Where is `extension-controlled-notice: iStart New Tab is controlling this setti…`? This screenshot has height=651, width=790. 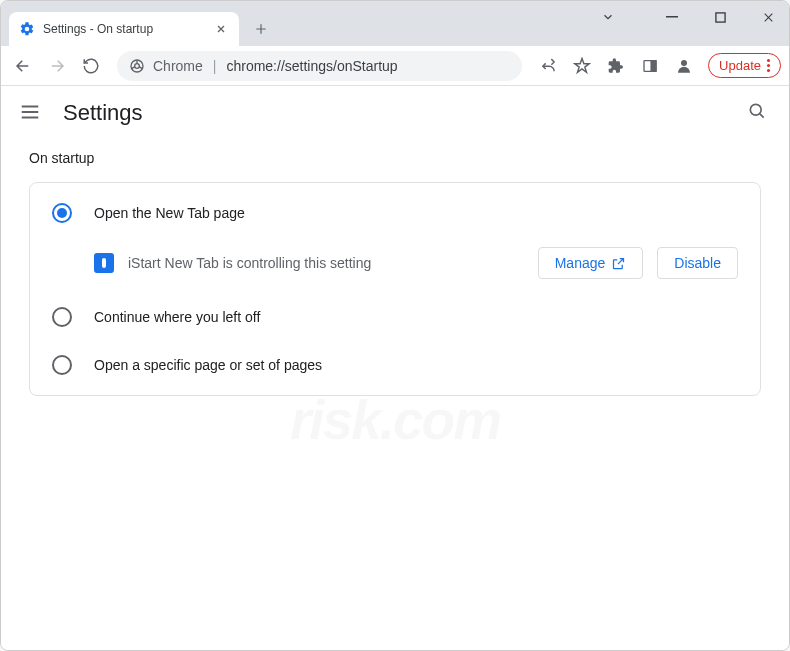 extension-controlled-notice: iStart New Tab is controlling this setti… is located at coordinates (395, 265).